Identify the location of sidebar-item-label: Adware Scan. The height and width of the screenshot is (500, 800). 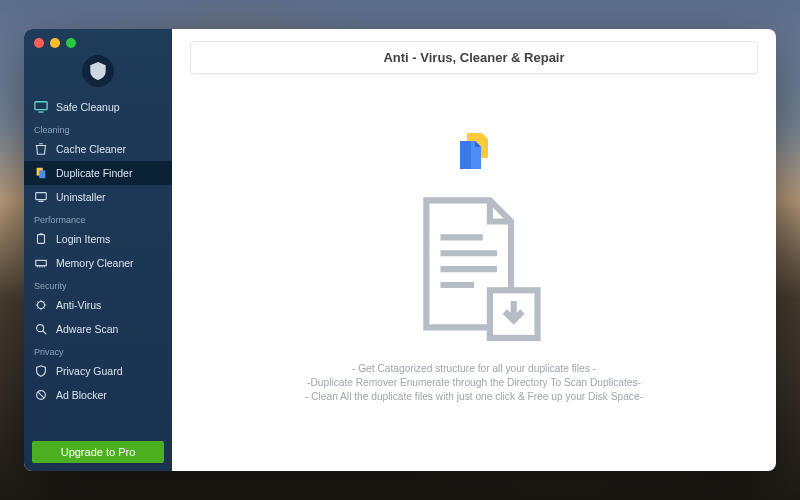
(87, 329).